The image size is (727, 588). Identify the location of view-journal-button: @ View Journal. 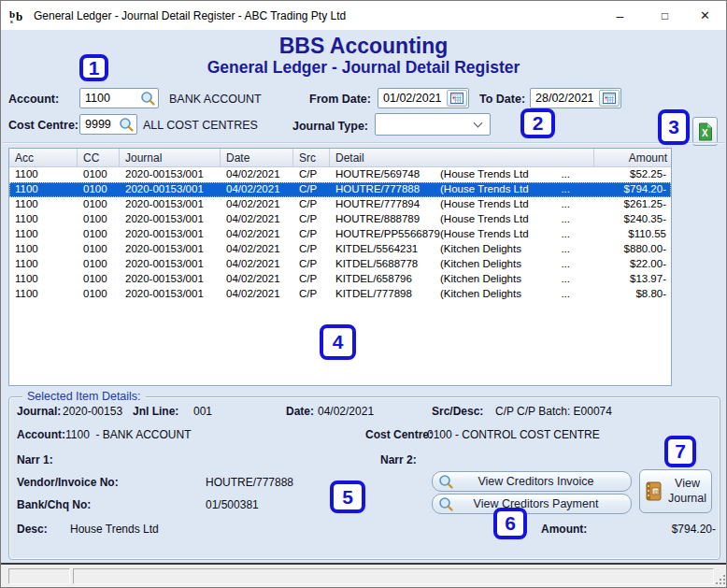
(676, 492).